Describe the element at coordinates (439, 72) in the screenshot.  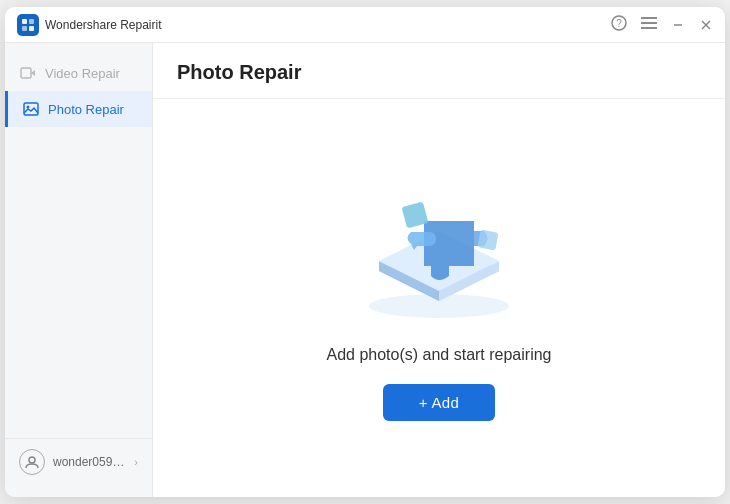
I see `page-title: Photo Repair` at that location.